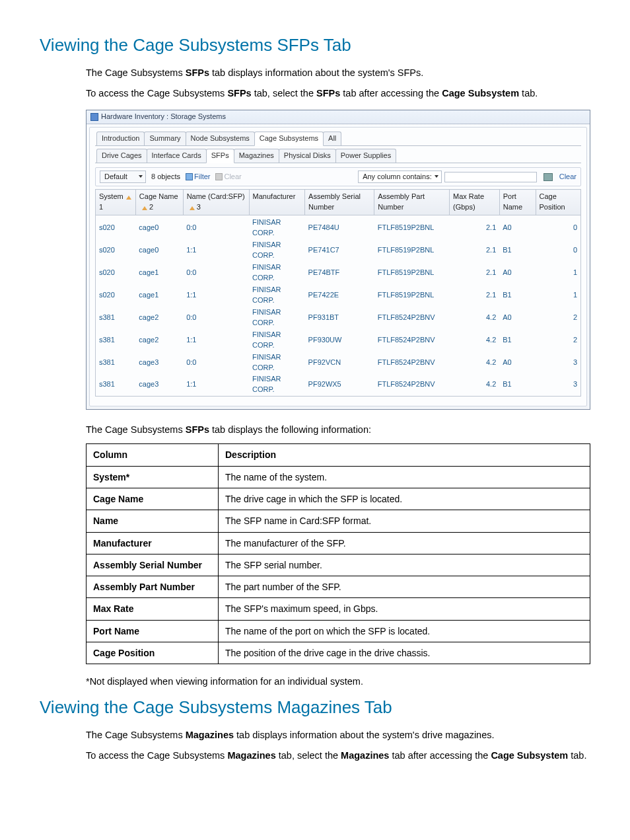 This screenshot has height=840, width=630. What do you see at coordinates (157, 755) in the screenshot?
I see `text: To access the Cage Subsystems` at bounding box center [157, 755].